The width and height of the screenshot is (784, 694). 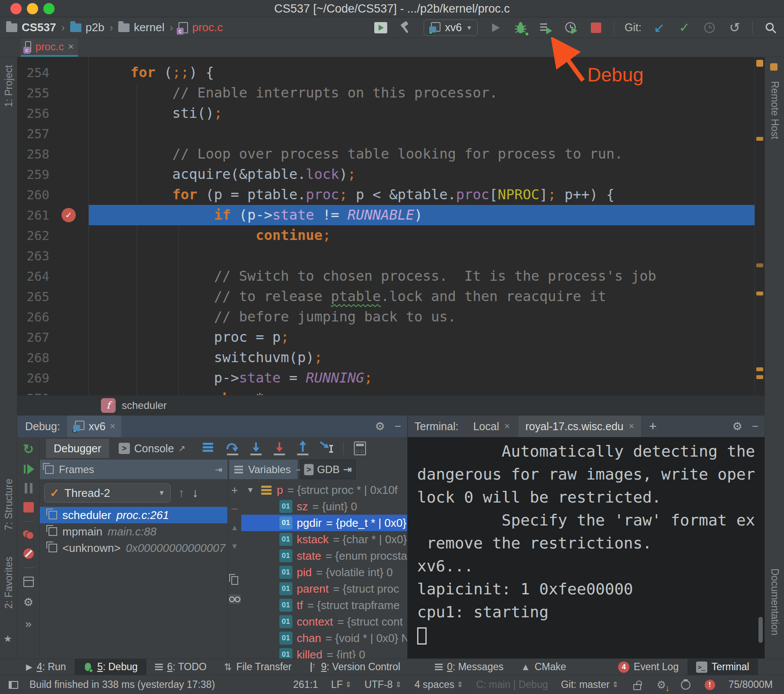 What do you see at coordinates (32, 9) in the screenshot?
I see `minimize-window-button` at bounding box center [32, 9].